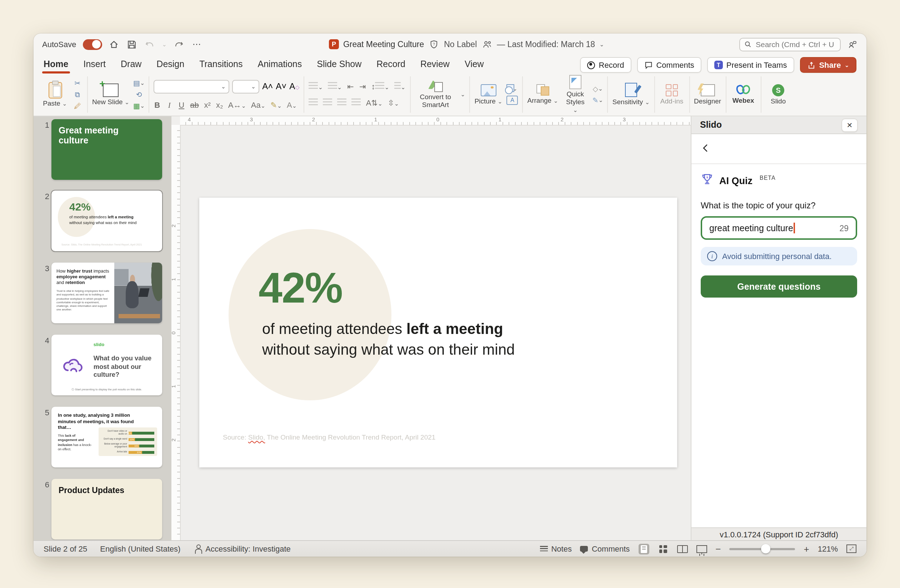 This screenshot has width=900, height=588. I want to click on format-painter-icon: 🖉, so click(78, 106).